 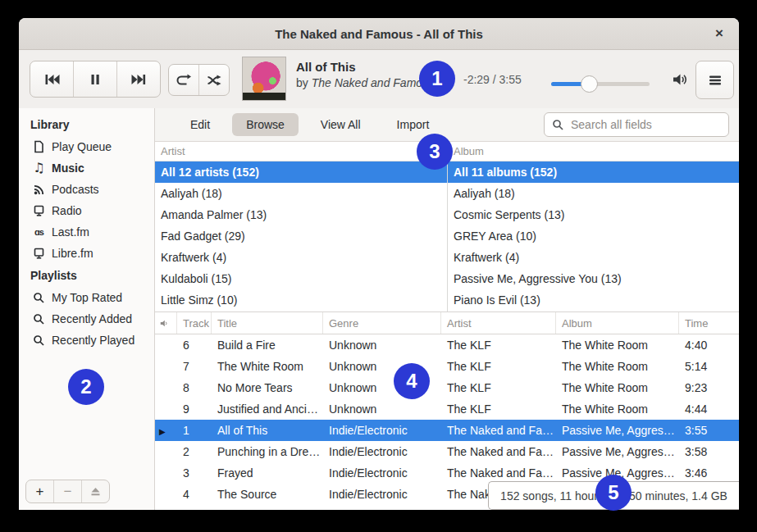 I want to click on track-row: 2Punching in a Dre…Indie/ElectronicThe N…, so click(x=447, y=452).